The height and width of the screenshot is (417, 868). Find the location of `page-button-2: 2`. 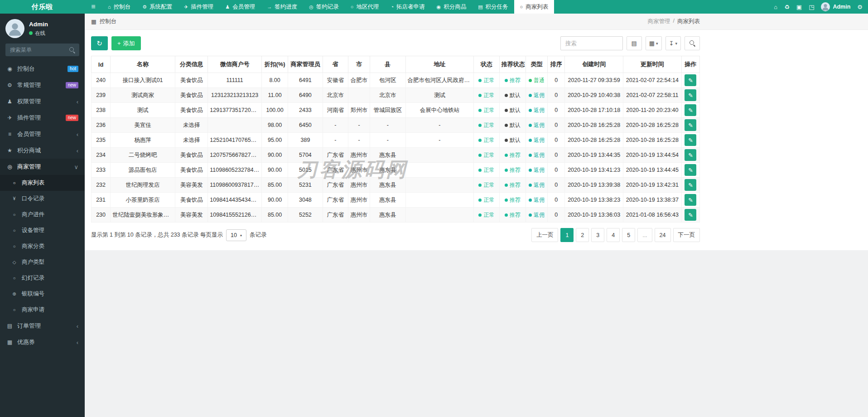

page-button-2: 2 is located at coordinates (583, 235).